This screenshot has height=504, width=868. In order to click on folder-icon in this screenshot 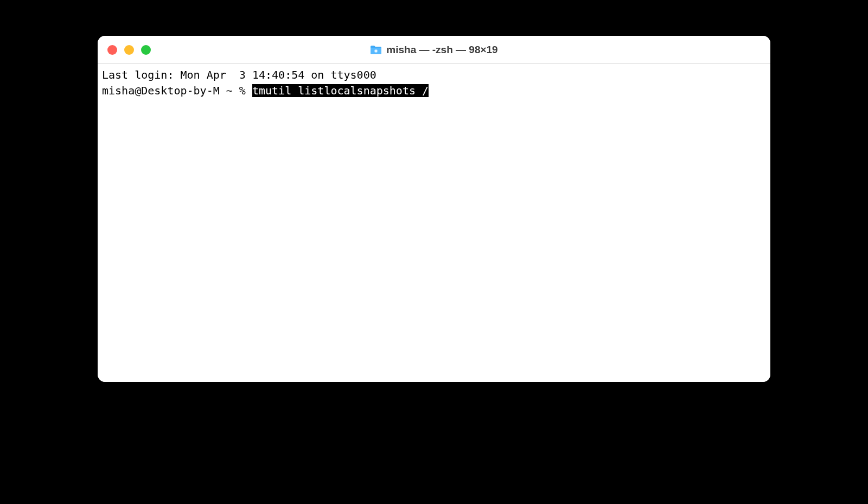, I will do `click(376, 50)`.